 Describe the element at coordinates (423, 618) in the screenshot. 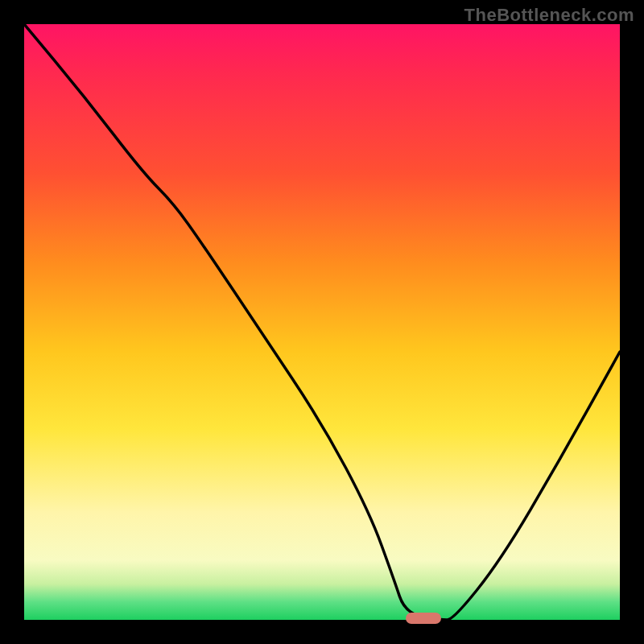

I see `optimum-marker` at that location.